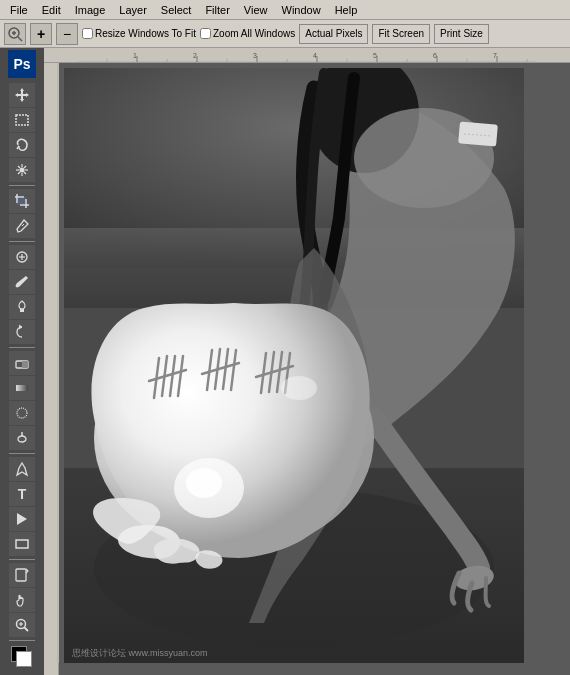  I want to click on zoom-all-label: Zoom All Windows, so click(248, 34).